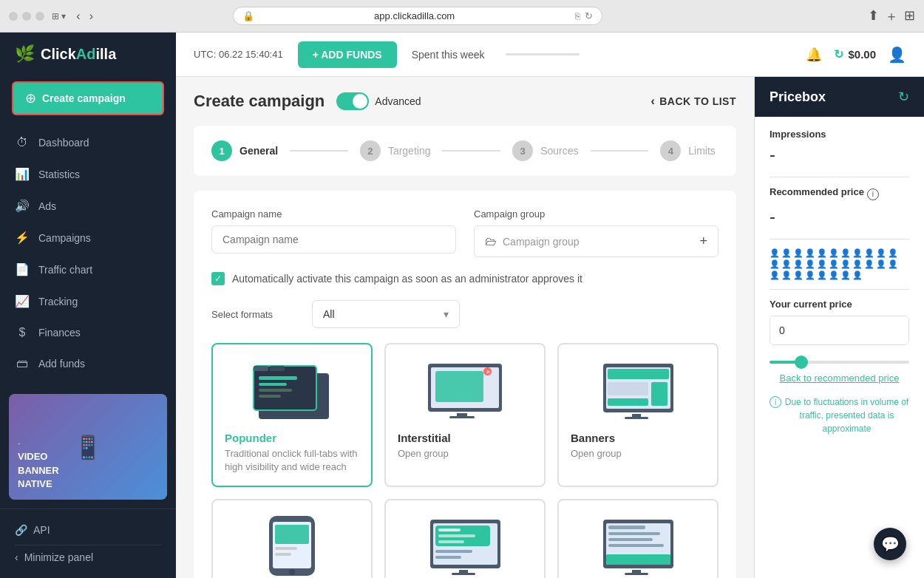 This screenshot has height=578, width=924. Describe the element at coordinates (638, 545) in the screenshot. I see `inpage-image` at that location.